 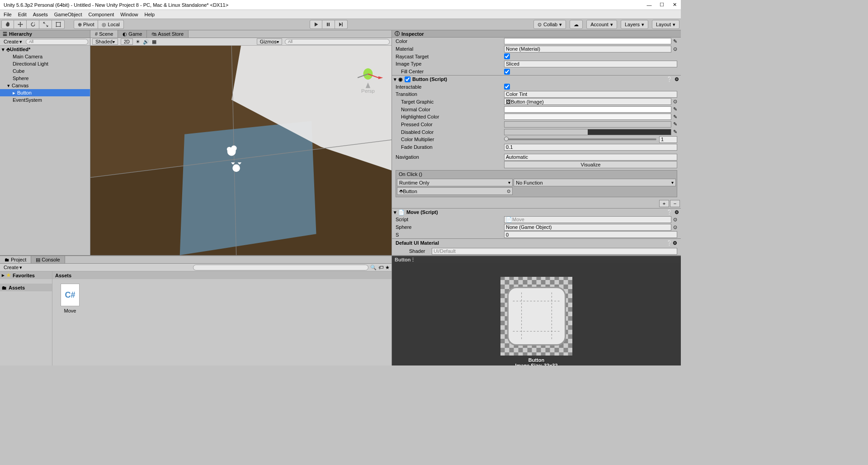 What do you see at coordinates (507, 71) in the screenshot?
I see `fillcenter-checkbox` at bounding box center [507, 71].